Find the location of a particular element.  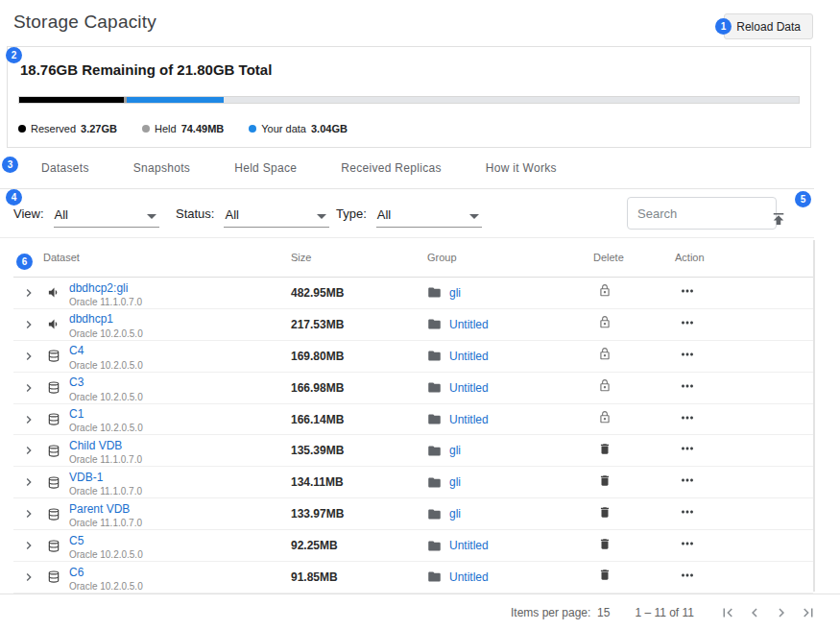

dataset-cell: Parent VDB Oracle 11.1.0.7.0 is located at coordinates (152, 514).